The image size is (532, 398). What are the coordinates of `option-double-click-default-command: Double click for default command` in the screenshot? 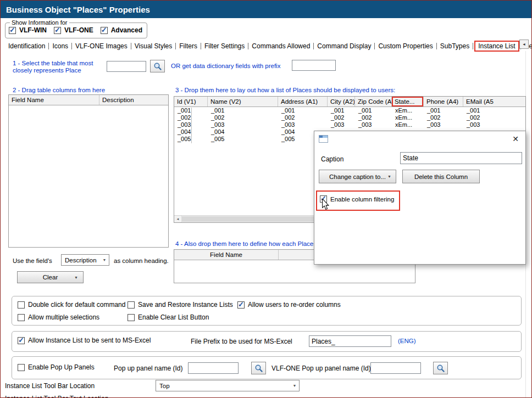 It's located at (71, 305).